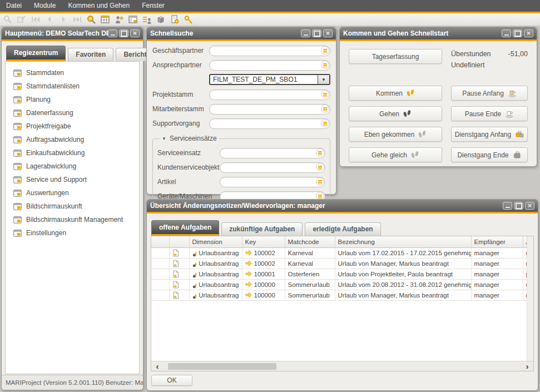 The image size is (540, 392). Describe the element at coordinates (44, 6) in the screenshot. I see `menu-module: Module` at that location.